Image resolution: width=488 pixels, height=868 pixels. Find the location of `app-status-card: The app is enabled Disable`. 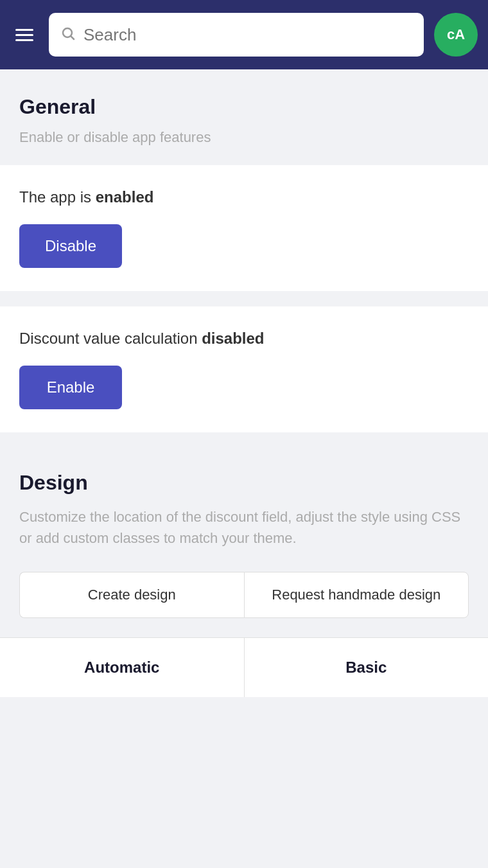

app-status-card: The app is enabled Disable is located at coordinates (244, 228).